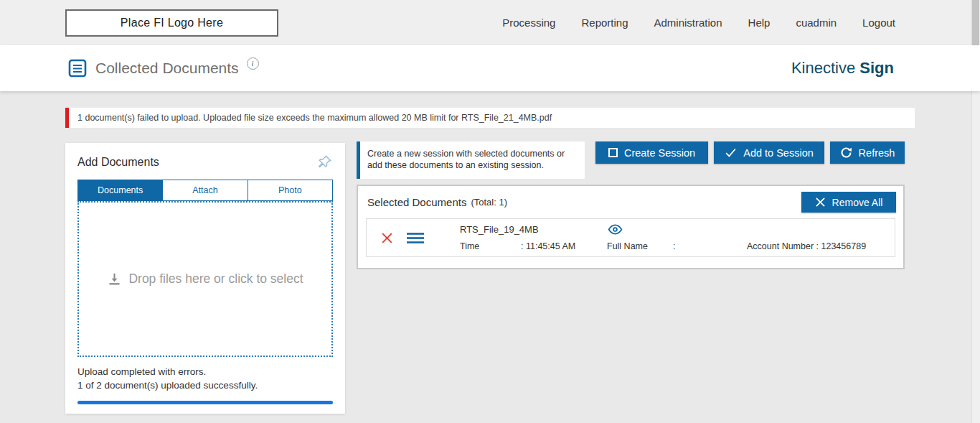 Image resolution: width=980 pixels, height=423 pixels. I want to click on remove-all-button: Remove All, so click(849, 203).